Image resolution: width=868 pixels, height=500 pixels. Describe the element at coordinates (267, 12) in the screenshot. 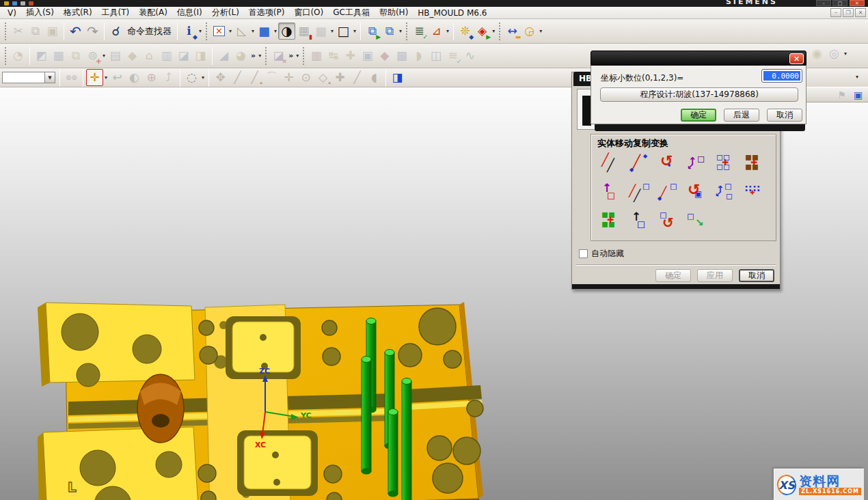

I see `menu-item-preferences: 首选项(P)` at that location.